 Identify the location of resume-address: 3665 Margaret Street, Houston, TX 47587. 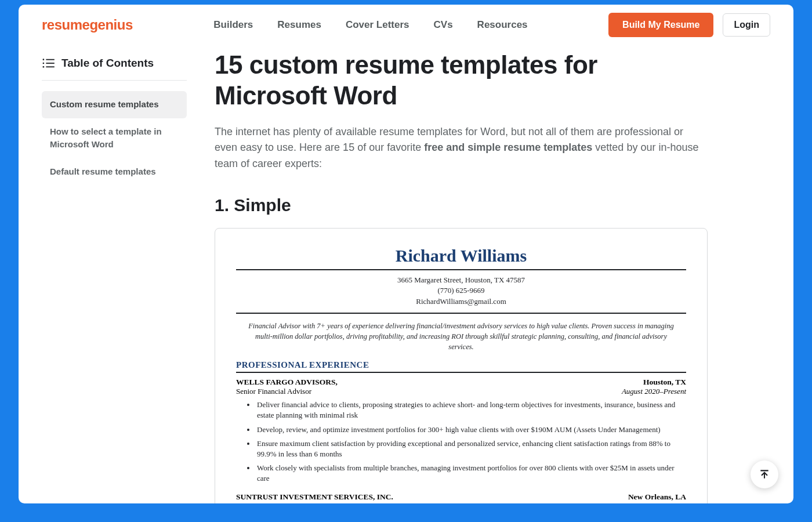
(461, 280).